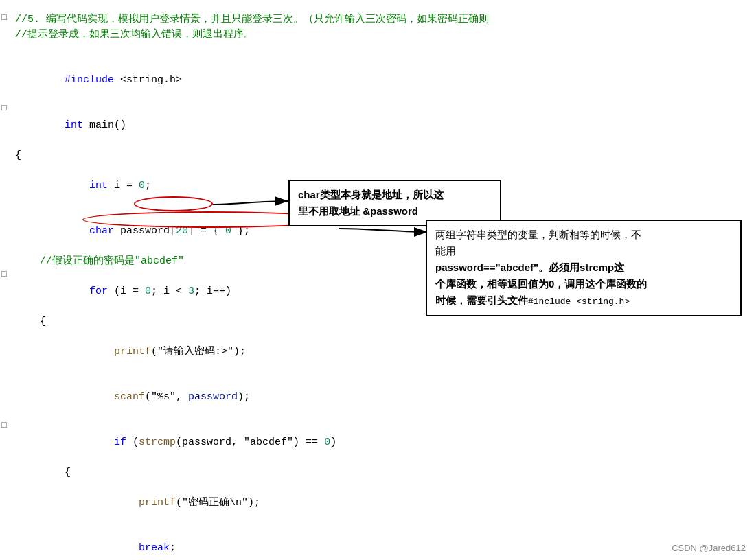 This screenshot has width=756, height=560. I want to click on code-line-12: printf("请输入密码:>");, so click(378, 352).